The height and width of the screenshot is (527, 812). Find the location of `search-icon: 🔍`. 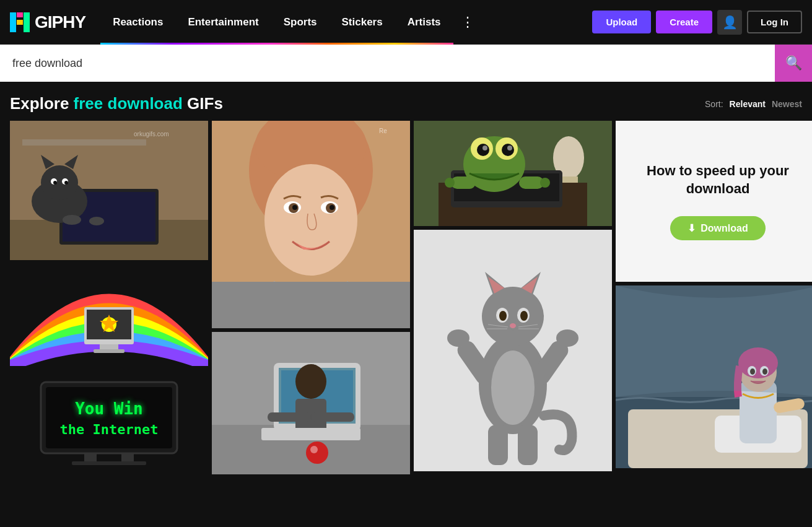

search-icon: 🔍 is located at coordinates (794, 63).